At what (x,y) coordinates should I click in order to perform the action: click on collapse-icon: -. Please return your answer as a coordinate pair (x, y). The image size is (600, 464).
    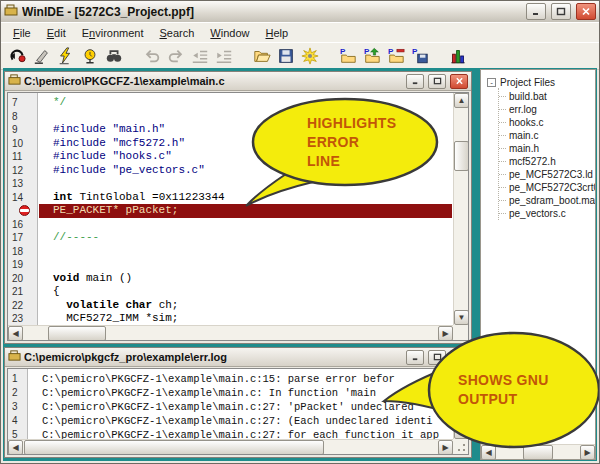
    Looking at the image, I should click on (492, 82).